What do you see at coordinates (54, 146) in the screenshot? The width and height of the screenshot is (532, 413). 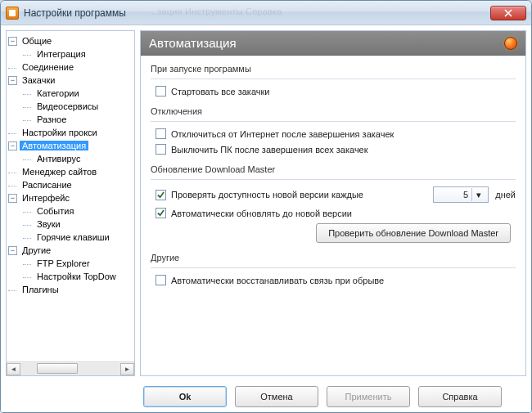 I see `tree-item-automation: Автоматизация` at bounding box center [54, 146].